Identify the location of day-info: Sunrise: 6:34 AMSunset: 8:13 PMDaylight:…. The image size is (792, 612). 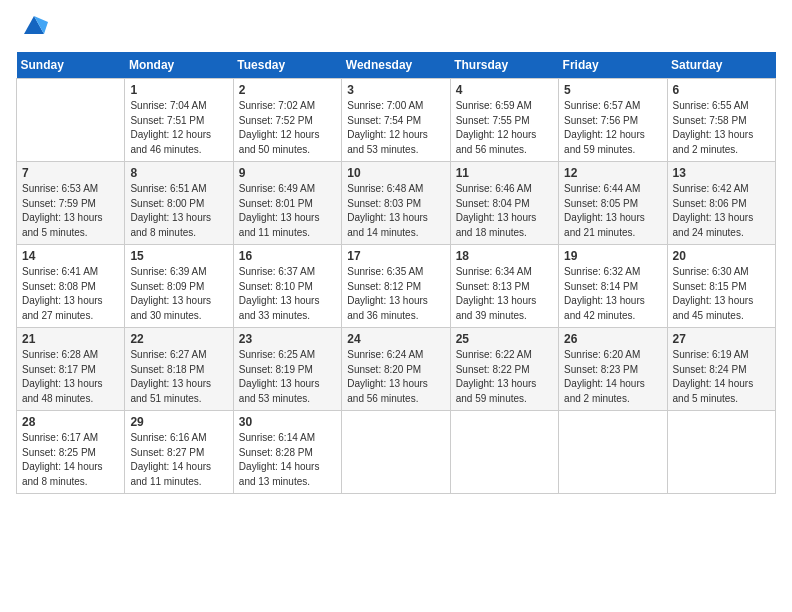
(504, 294).